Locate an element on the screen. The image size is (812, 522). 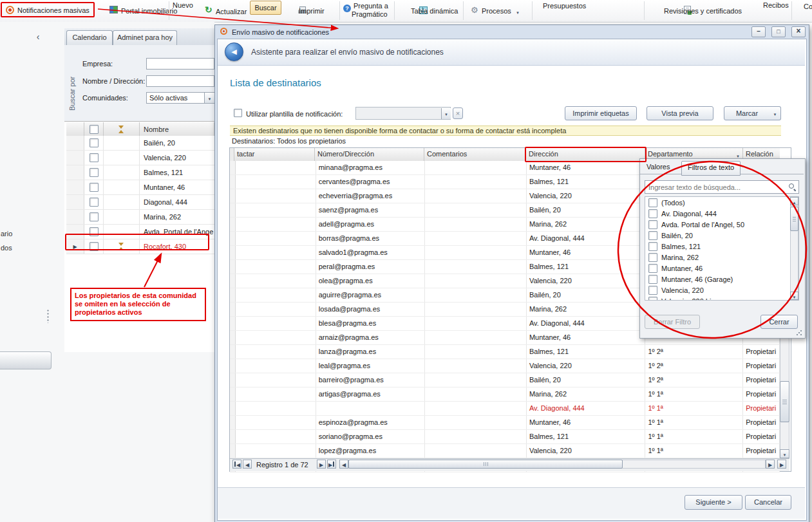
filter-value-item: Muntaner, 46 is located at coordinates (722, 268).